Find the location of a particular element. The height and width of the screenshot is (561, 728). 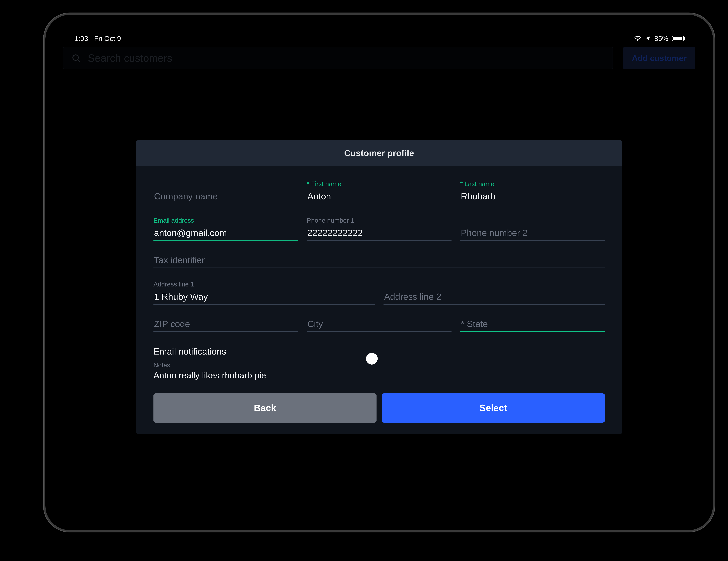

state-field: * State is located at coordinates (533, 323).